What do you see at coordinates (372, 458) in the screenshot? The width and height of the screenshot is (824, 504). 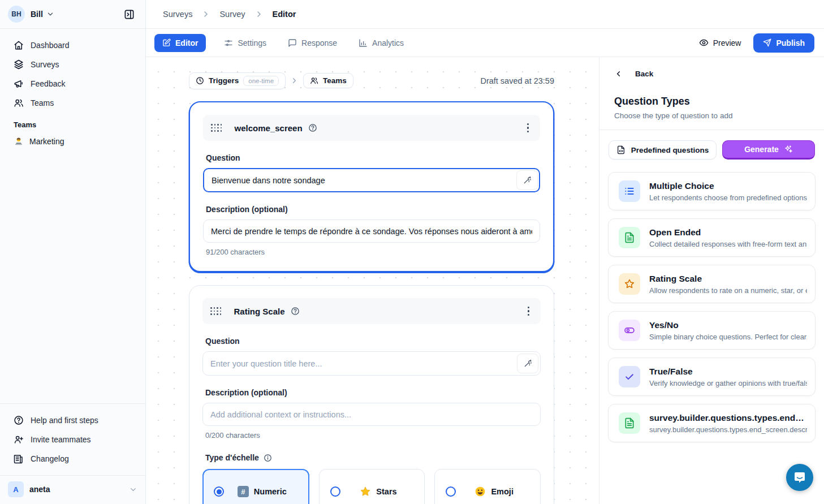 I see `scale-type-label: Type d'échelle` at bounding box center [372, 458].